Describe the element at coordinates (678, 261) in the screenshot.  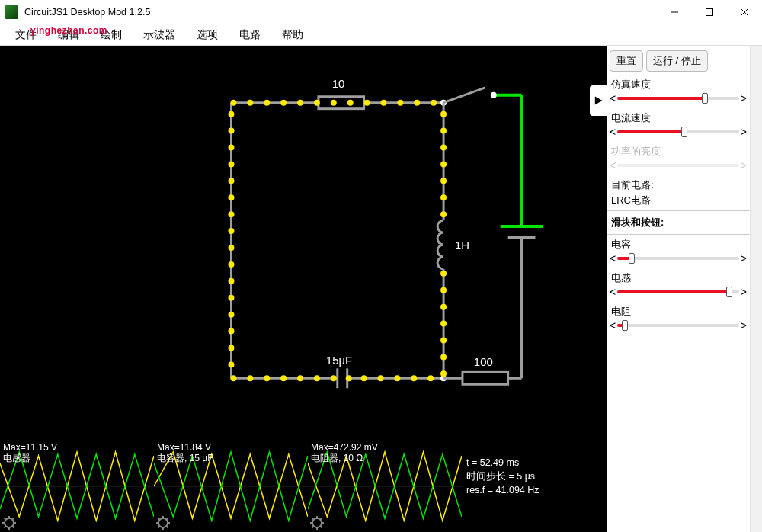
I see `cap-slider: < >` at that location.